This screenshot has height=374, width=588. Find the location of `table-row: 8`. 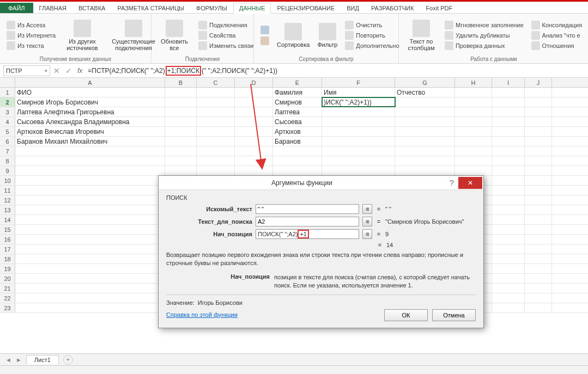

table-row: 8 is located at coordinates (294, 161).